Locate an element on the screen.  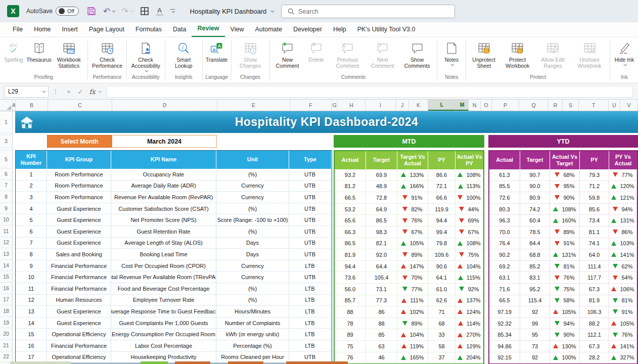
cell-ytd-py-vs-actual: 103% is located at coordinates (623, 244).